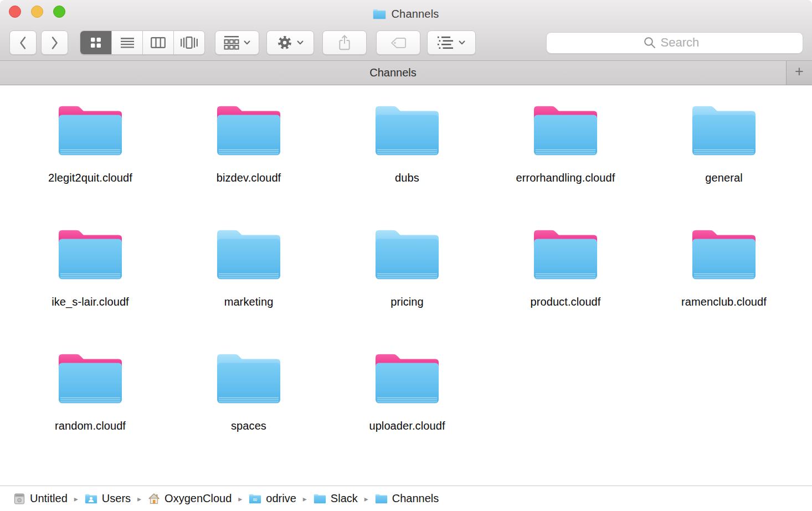  I want to click on folder-item: 2legit2quit.cloudf, so click(90, 166).